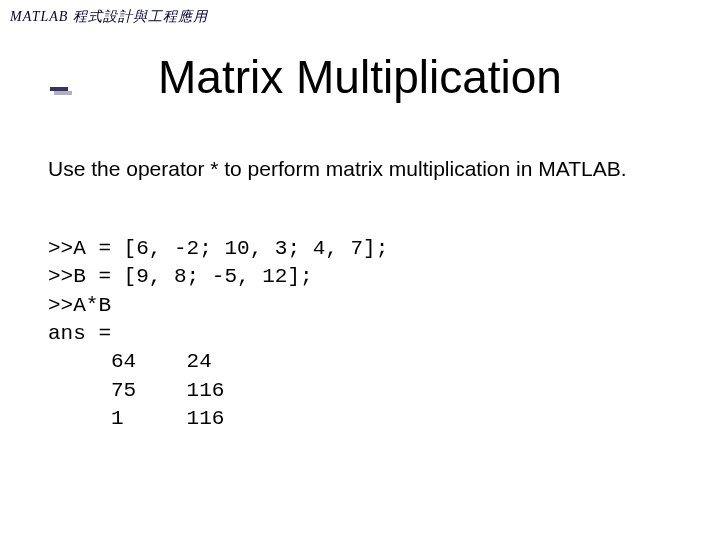 This screenshot has width=720, height=540. I want to click on header-label: MATLAB 程式設計與工程應用, so click(109, 17).